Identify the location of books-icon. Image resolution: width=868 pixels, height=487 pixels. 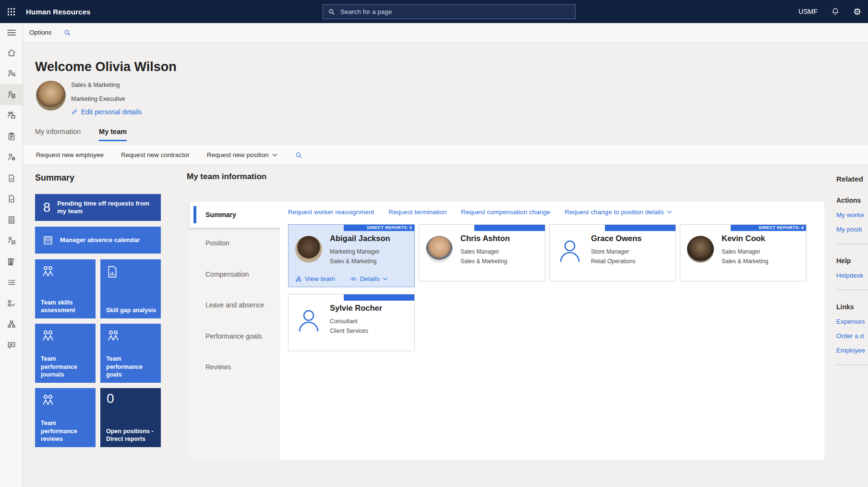
(12, 262).